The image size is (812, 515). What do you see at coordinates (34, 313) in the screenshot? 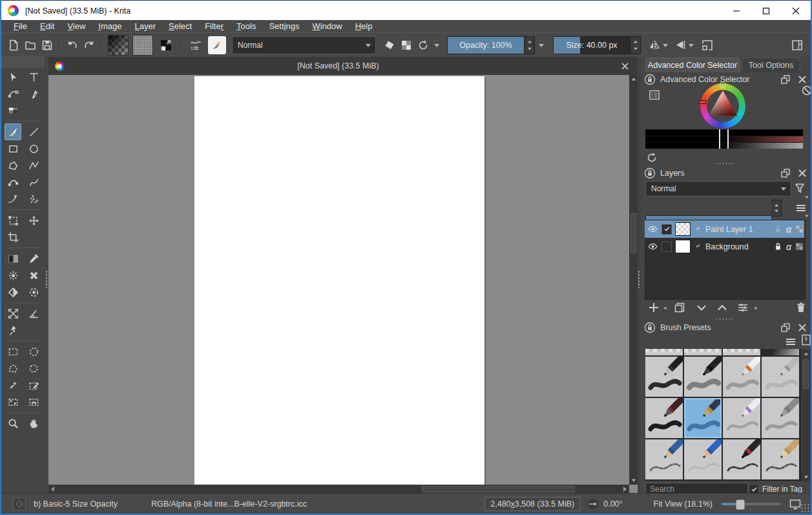
I see `measure-tool` at bounding box center [34, 313].